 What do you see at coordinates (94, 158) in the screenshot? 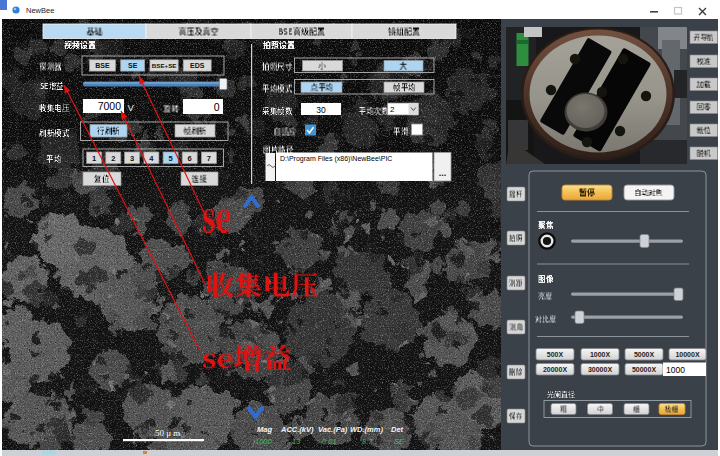
I see `svg-text: 1` at bounding box center [94, 158].